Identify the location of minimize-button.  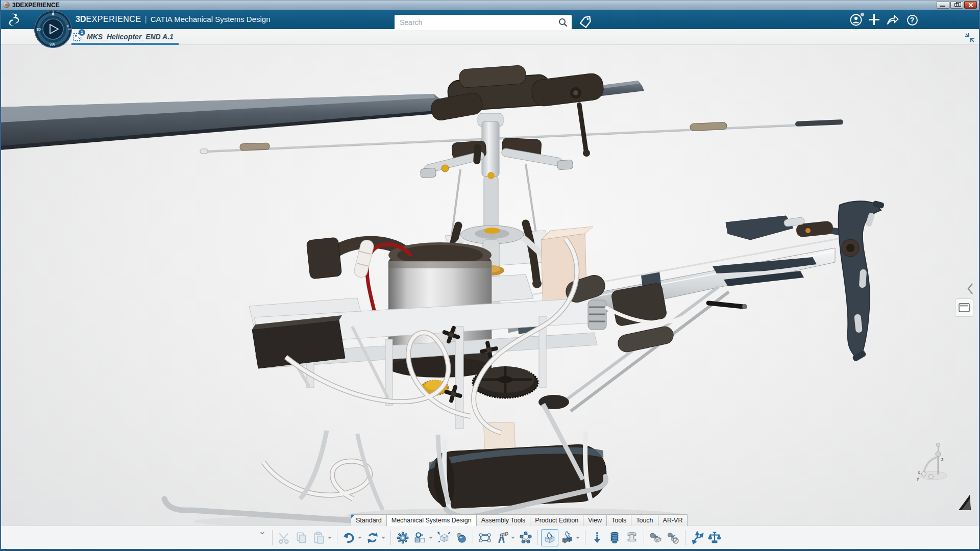
(943, 5).